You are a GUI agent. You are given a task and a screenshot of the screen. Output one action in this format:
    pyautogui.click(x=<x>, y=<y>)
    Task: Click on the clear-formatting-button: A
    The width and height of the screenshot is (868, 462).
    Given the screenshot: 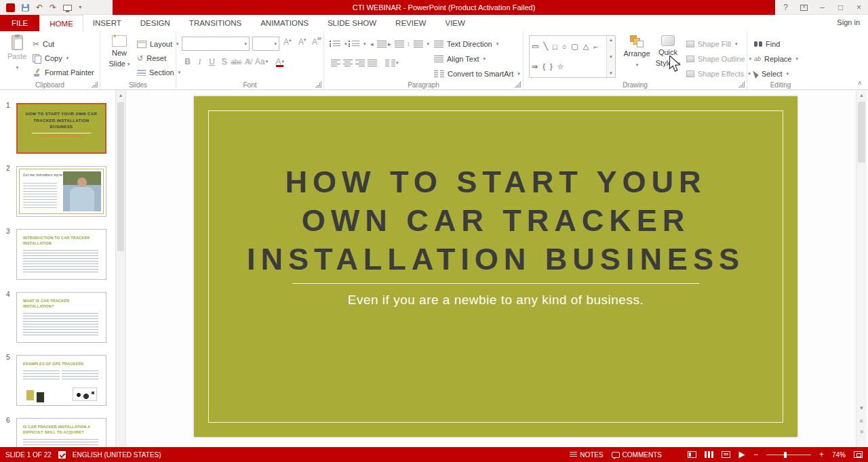 What is the action you would take?
    pyautogui.click(x=317, y=43)
    